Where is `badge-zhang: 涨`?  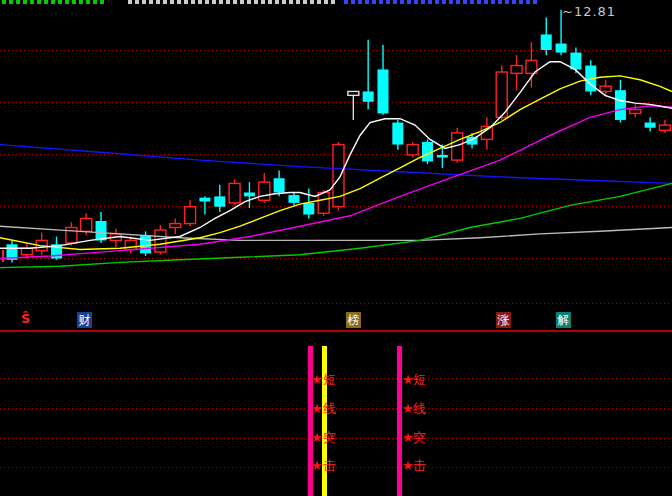 badge-zhang: 涨 is located at coordinates (504, 320).